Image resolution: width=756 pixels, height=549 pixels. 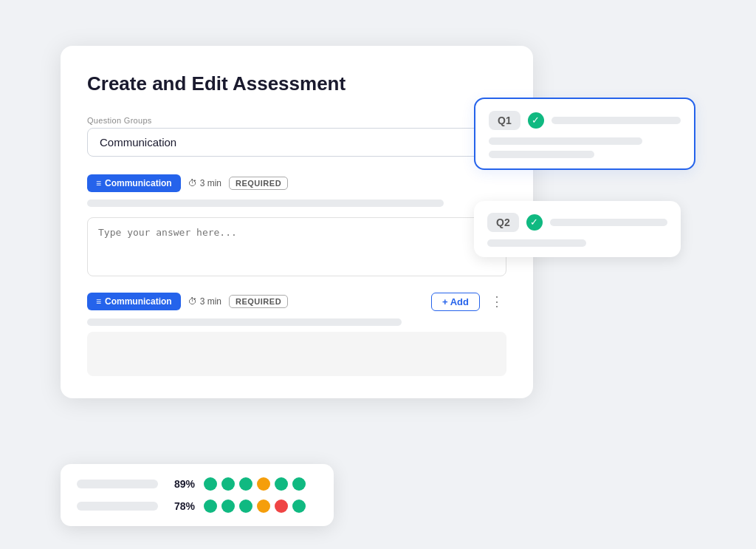 What do you see at coordinates (297, 334) in the screenshot?
I see `question-block-2: ≡ Communication ⏱ 3 min REQUIRED + Add ⋮` at bounding box center [297, 334].